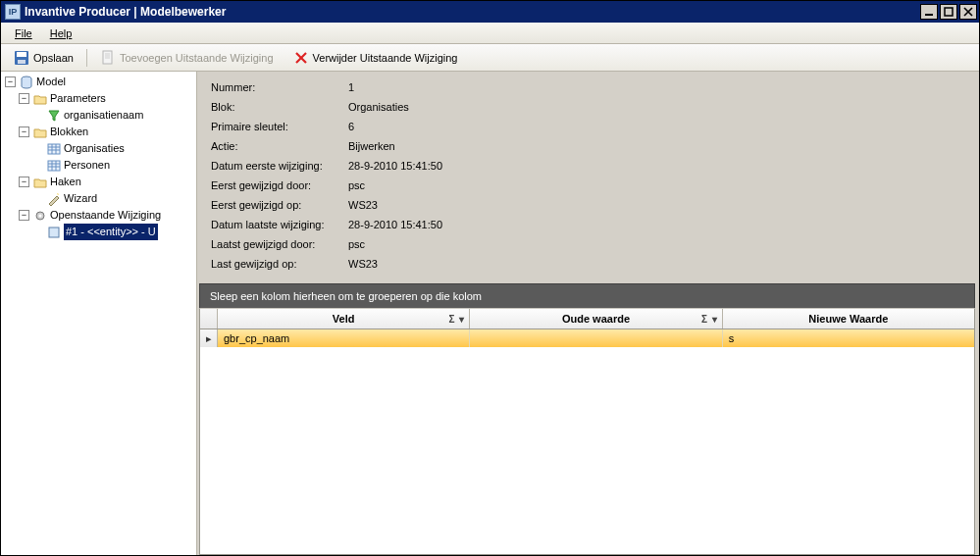 The width and height of the screenshot is (980, 556). Describe the element at coordinates (596, 338) in the screenshot. I see `cell-old-value` at that location.